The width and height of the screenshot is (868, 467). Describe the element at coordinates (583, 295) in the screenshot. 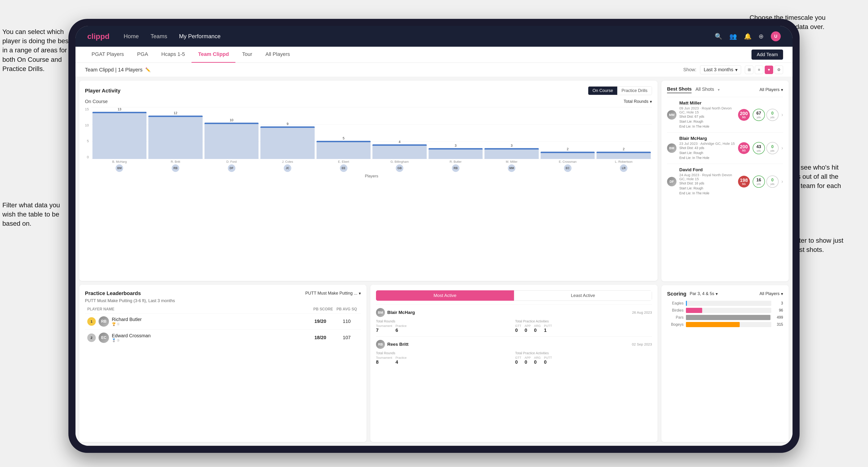

I see `least-active-tab: Least Active` at that location.